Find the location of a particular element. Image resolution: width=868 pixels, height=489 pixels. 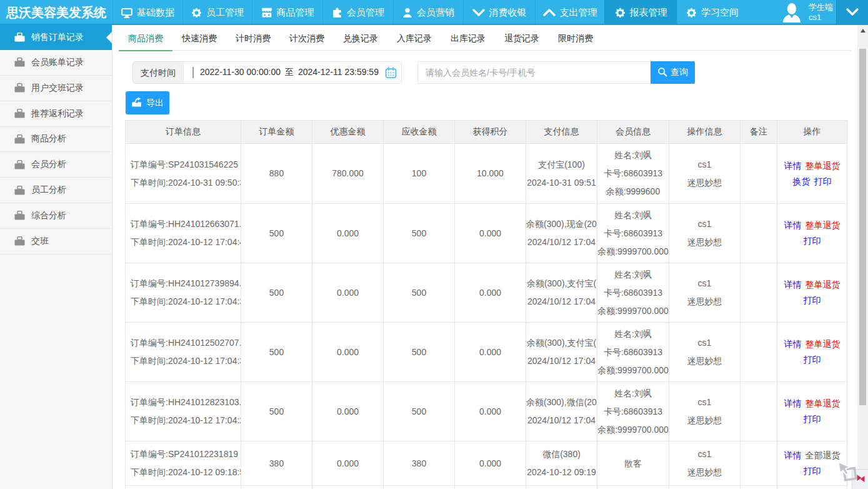

cell-line: 姓名:刘飒 is located at coordinates (633, 334).